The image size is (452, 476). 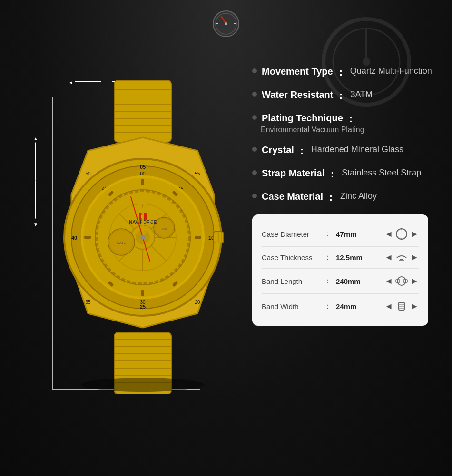 I want to click on spec-colon-4: ：, so click(x=332, y=174).